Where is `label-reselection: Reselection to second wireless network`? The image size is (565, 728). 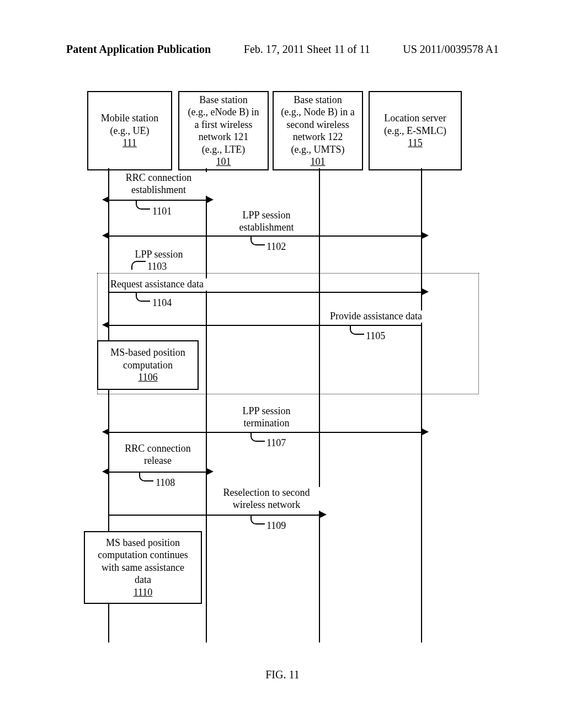
label-reselection: Reselection to second wireless network is located at coordinates (266, 499).